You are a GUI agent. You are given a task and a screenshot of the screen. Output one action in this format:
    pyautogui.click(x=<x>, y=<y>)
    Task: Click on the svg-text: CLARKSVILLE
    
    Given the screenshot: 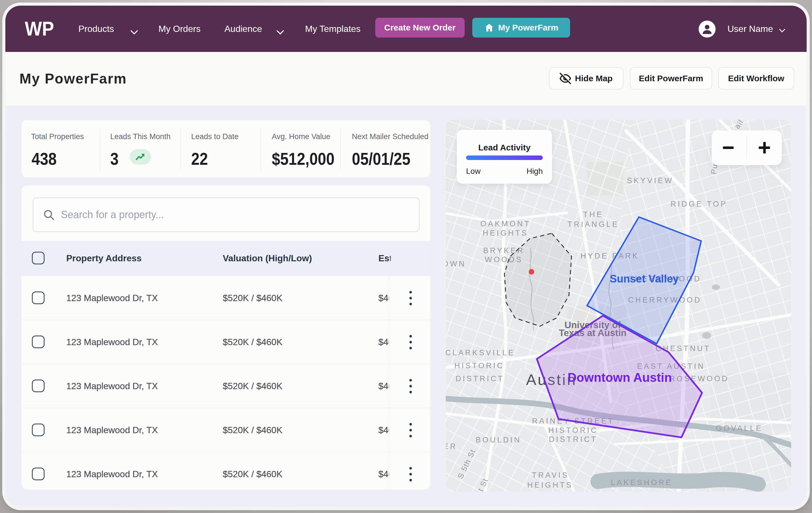 What is the action you would take?
    pyautogui.click(x=481, y=353)
    